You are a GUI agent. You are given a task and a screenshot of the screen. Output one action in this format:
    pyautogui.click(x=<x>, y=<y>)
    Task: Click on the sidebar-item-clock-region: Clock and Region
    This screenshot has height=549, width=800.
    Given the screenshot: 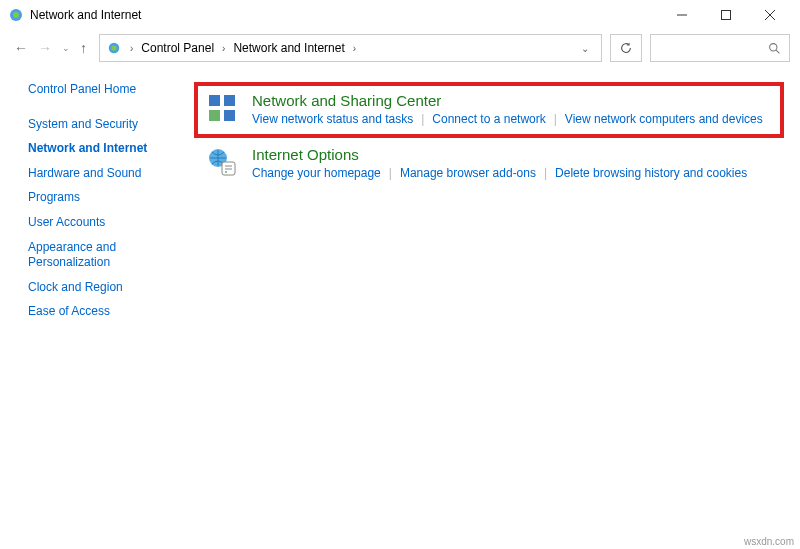 What is the action you would take?
    pyautogui.click(x=111, y=288)
    